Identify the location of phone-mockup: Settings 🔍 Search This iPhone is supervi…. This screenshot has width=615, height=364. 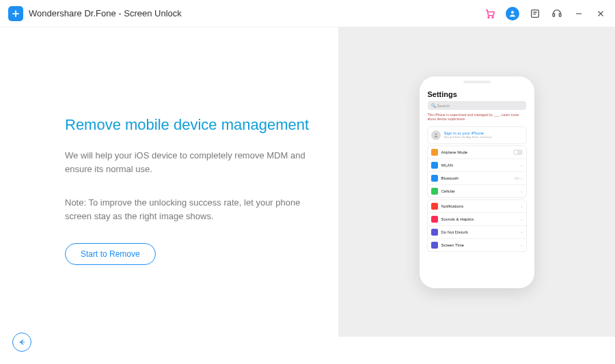
(477, 182).